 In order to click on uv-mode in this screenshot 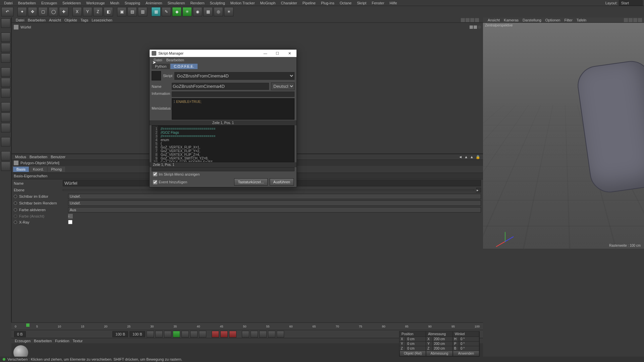, I will do `click(6, 117)`.